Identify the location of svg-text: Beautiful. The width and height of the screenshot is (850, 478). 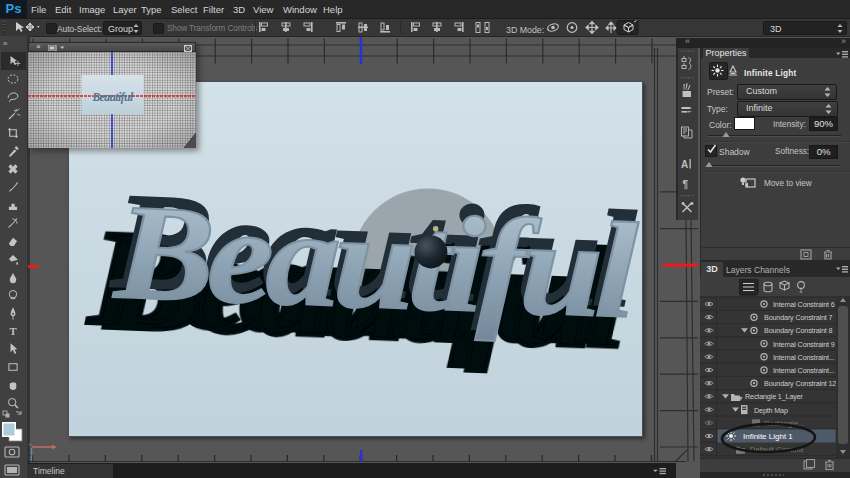
(112, 98).